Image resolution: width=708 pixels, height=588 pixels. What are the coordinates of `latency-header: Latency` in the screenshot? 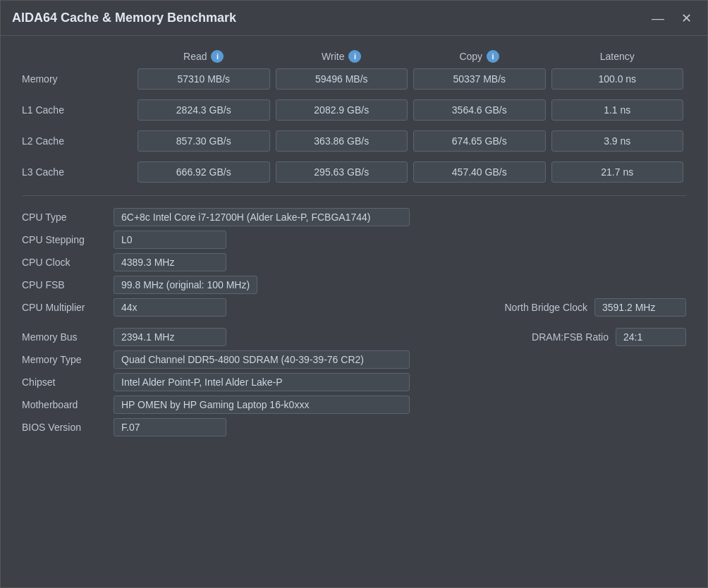 It's located at (618, 56).